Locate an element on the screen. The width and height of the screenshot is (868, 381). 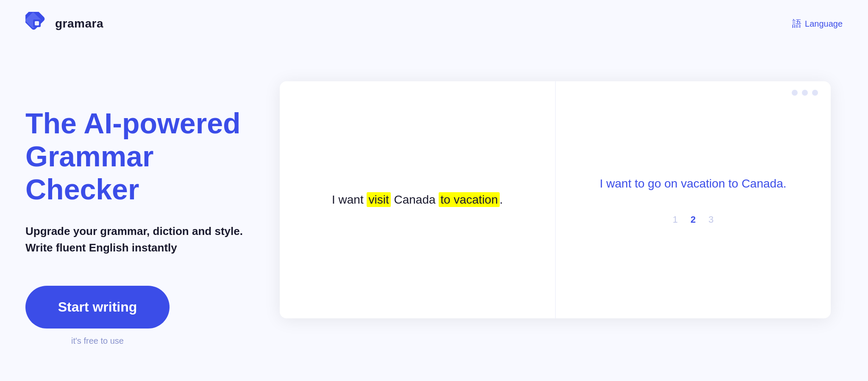
logo-text: gramara is located at coordinates (79, 24).